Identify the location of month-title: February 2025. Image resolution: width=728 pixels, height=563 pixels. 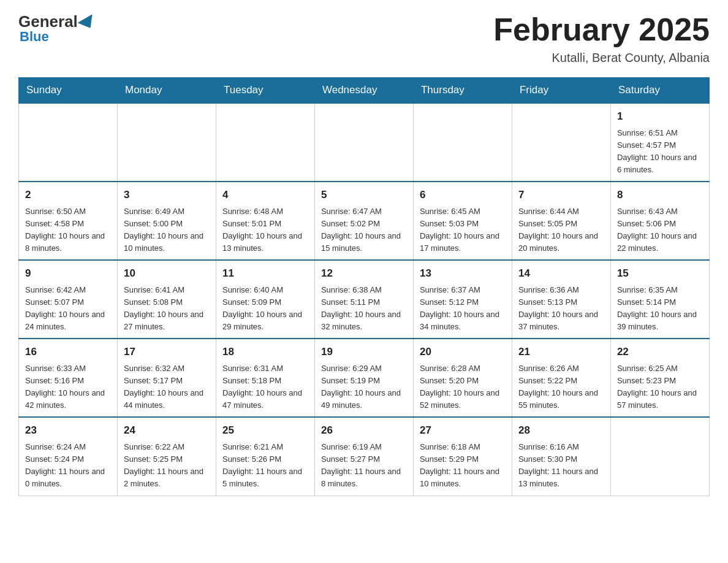
(602, 29).